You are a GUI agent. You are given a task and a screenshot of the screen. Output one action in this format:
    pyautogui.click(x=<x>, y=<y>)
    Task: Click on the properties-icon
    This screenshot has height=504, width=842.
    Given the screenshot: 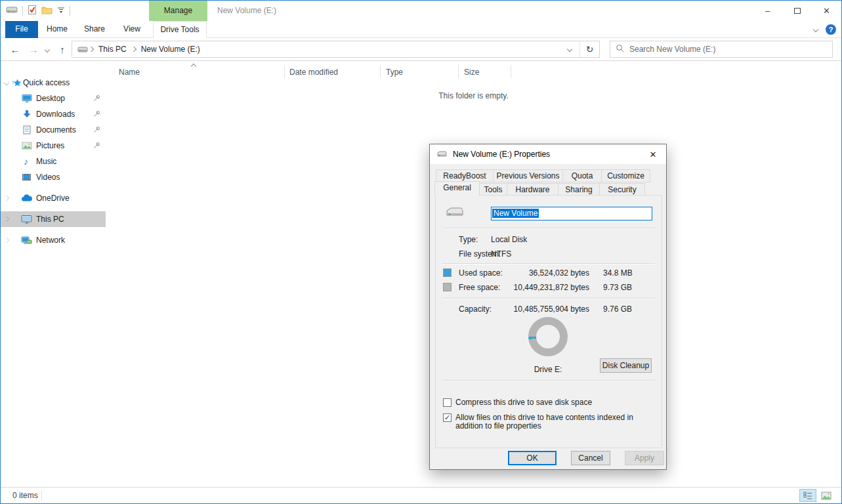 What is the action you would take?
    pyautogui.click(x=32, y=10)
    